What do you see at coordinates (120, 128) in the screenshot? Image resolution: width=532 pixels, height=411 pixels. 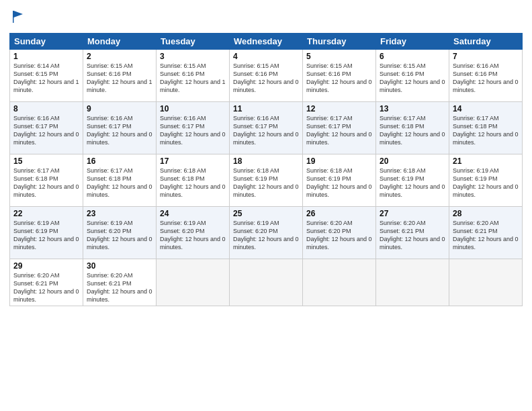 I see `calendar-cell: 9Sunrise: 6:16 AMSunset: 6:17 PMDaylight…` at bounding box center [120, 128].